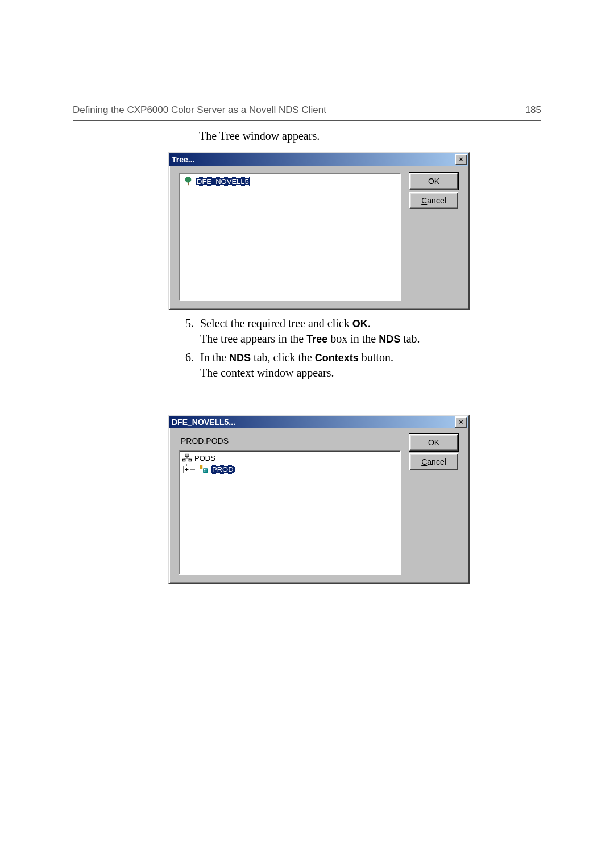 The height and width of the screenshot is (868, 614). What do you see at coordinates (183, 160) in the screenshot?
I see `tree-dialog-title: Tree...` at bounding box center [183, 160].